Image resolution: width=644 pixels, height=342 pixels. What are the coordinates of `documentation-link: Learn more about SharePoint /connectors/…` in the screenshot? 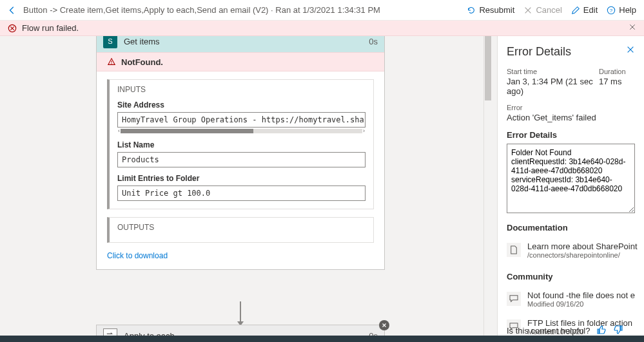 It's located at (571, 250).